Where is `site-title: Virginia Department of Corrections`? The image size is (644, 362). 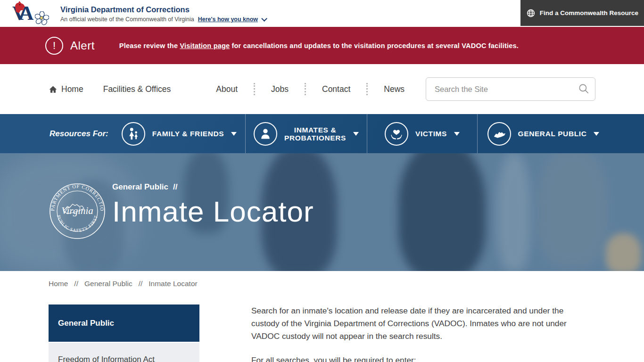 site-title: Virginia Department of Corrections is located at coordinates (163, 9).